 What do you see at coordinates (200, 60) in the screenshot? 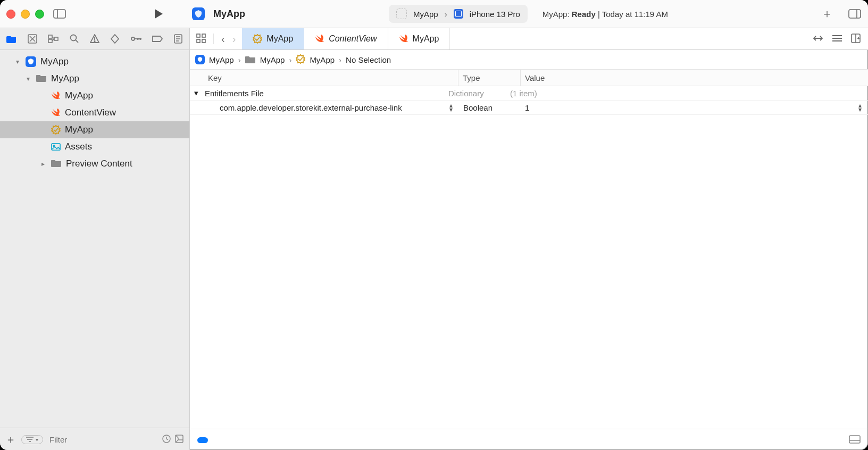
I see `app-icon` at bounding box center [200, 60].